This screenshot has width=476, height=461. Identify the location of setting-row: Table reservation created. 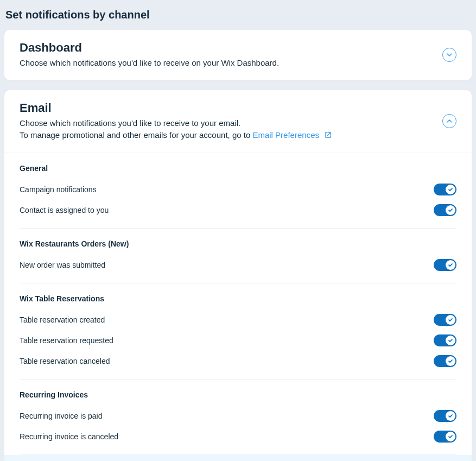
(238, 320).